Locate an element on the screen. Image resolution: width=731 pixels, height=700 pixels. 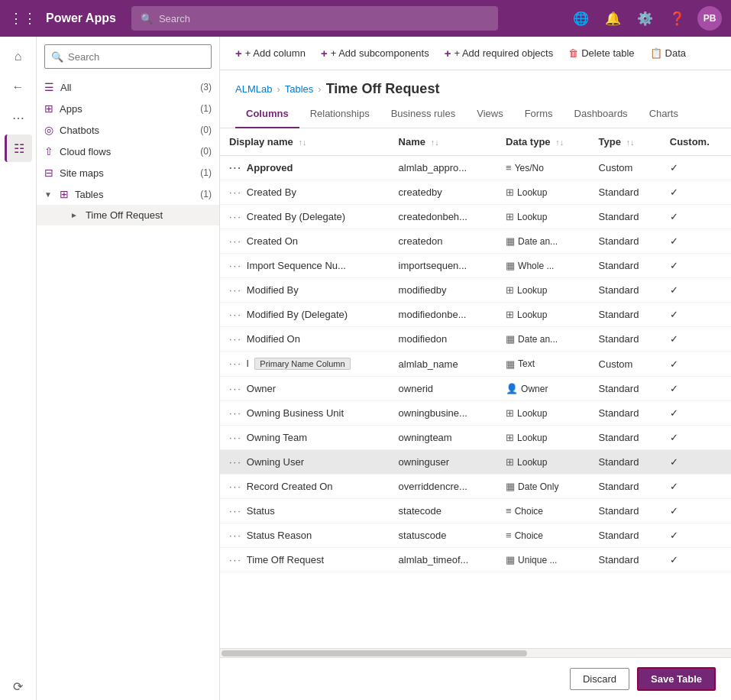
breadcrumb-tables: Tables is located at coordinates (299, 89).